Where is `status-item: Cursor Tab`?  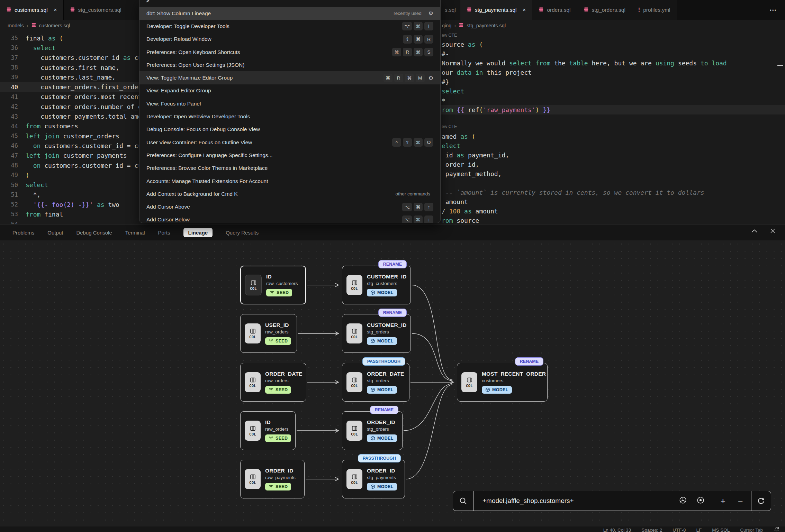
status-item: Cursor Tab is located at coordinates (751, 529).